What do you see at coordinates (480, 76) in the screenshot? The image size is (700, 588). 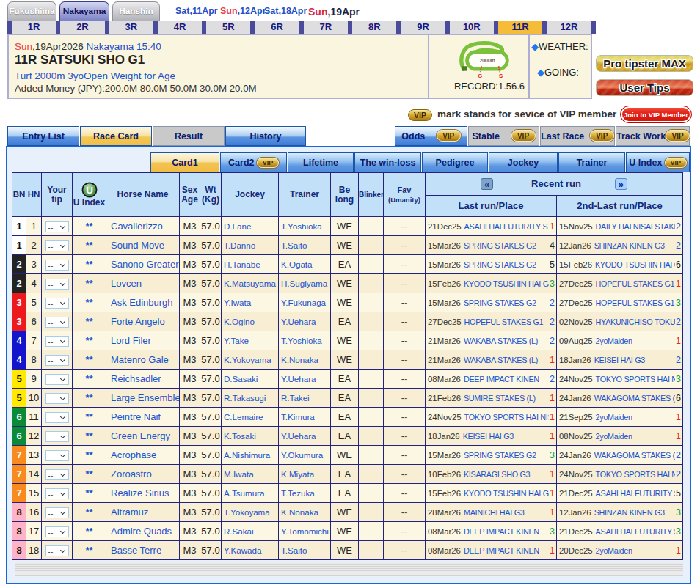 I see `svg-text: G` at bounding box center [480, 76].